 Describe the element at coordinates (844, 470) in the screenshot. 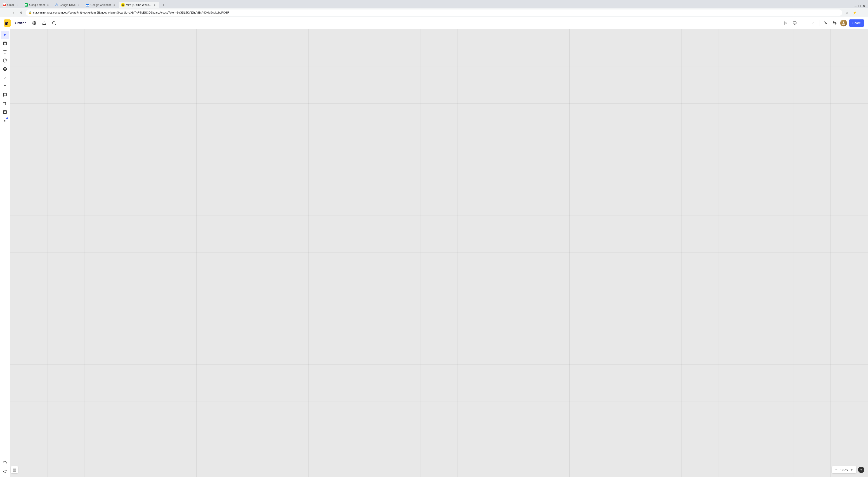

I see `zoom-control: 100%` at that location.